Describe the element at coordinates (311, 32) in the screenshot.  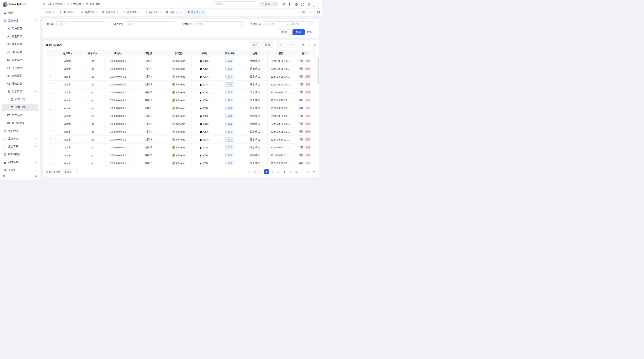
I see `collapse-filters-link: 收起` at that location.